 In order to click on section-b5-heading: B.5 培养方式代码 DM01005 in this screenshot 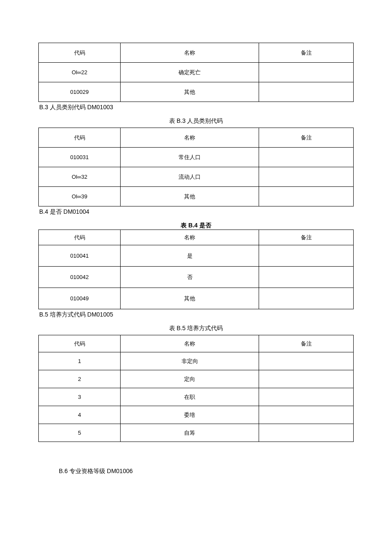, I will do `click(196, 315)`.